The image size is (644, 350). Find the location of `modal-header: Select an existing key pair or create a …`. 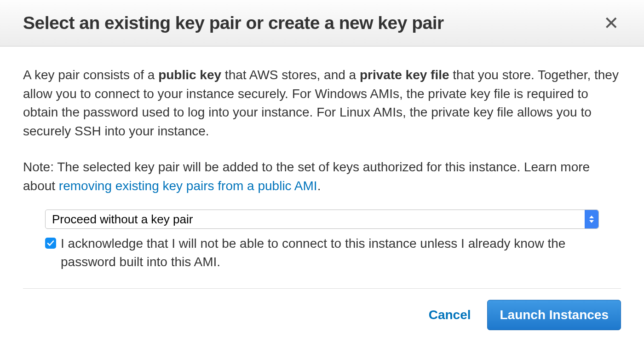

modal-header: Select an existing key pair or create a … is located at coordinates (322, 23).